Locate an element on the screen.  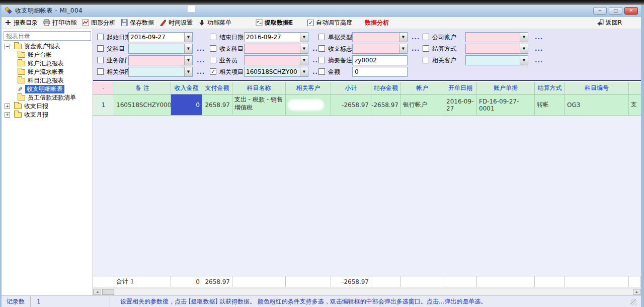
settle-method-checkbox is located at coordinates (426, 48).